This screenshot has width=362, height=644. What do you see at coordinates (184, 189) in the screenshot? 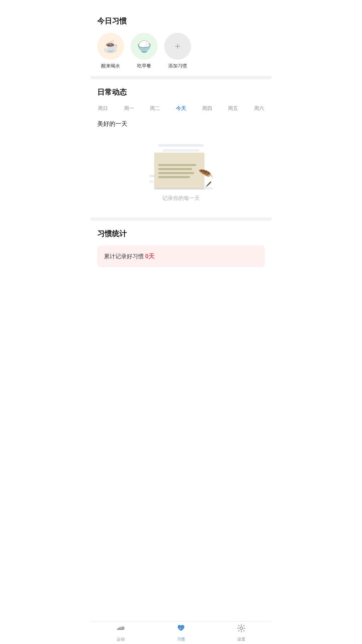
I see `deco-lines-bottom` at bounding box center [184, 189].